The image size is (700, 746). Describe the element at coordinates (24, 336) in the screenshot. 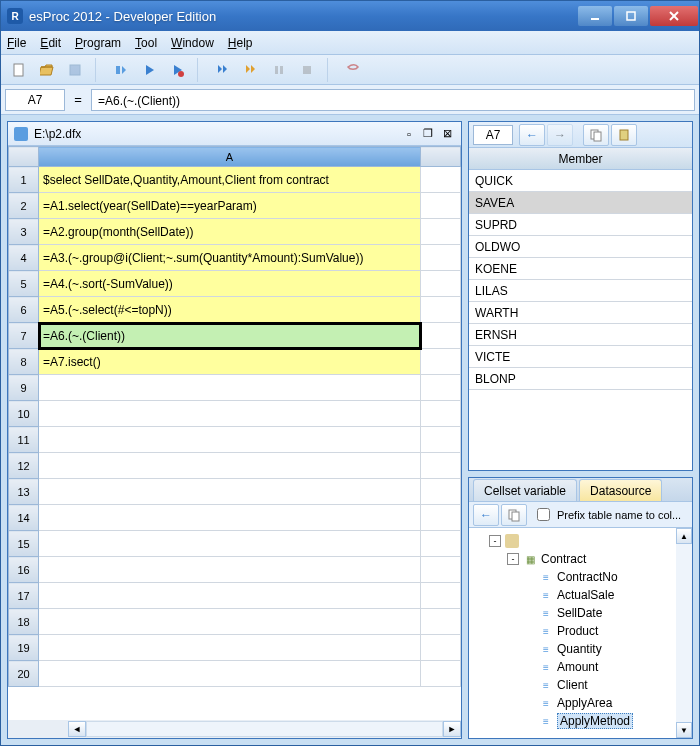

I see `row-header: 7` at that location.